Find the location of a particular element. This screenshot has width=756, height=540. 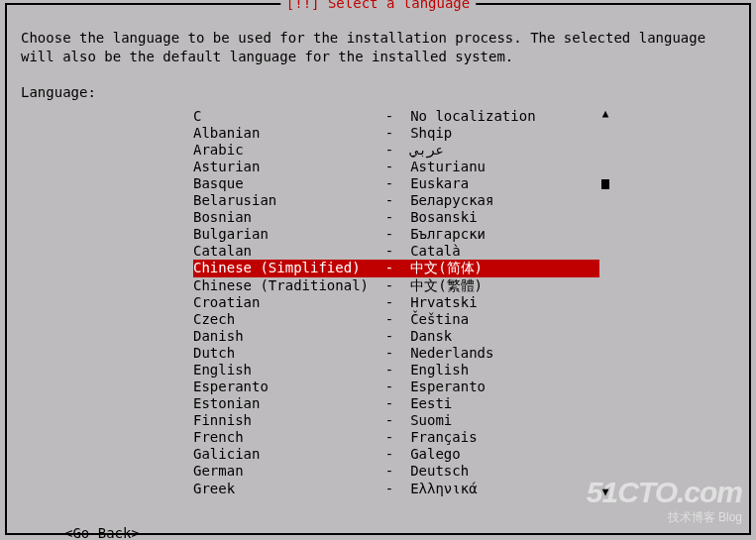

language-option: Galician - Galego is located at coordinates (396, 454).